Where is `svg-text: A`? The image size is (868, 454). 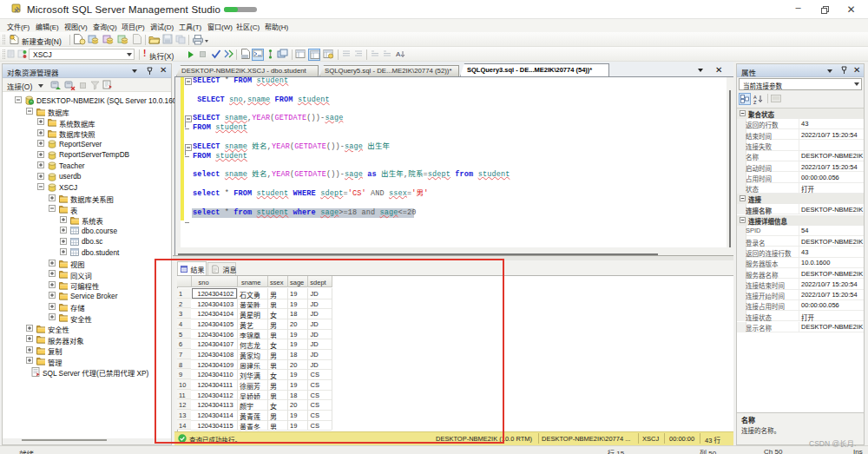
svg-text: A is located at coordinates (398, 54).